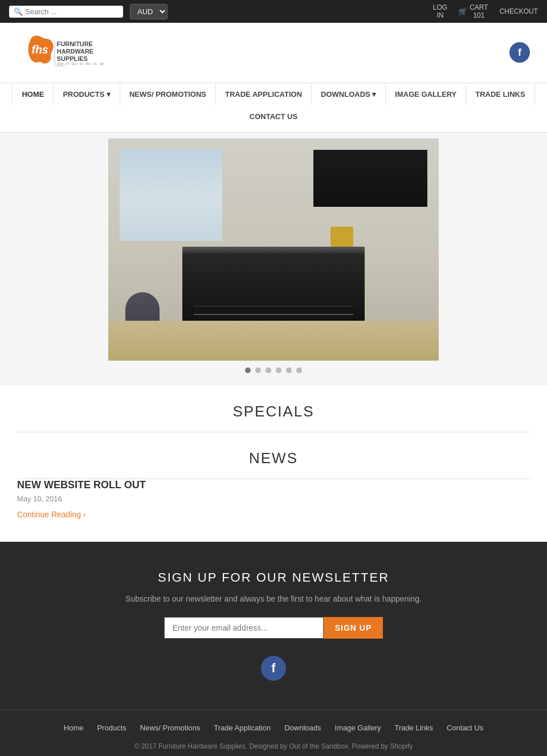 The image size is (547, 756). What do you see at coordinates (274, 341) in the screenshot?
I see `floor` at bounding box center [274, 341].